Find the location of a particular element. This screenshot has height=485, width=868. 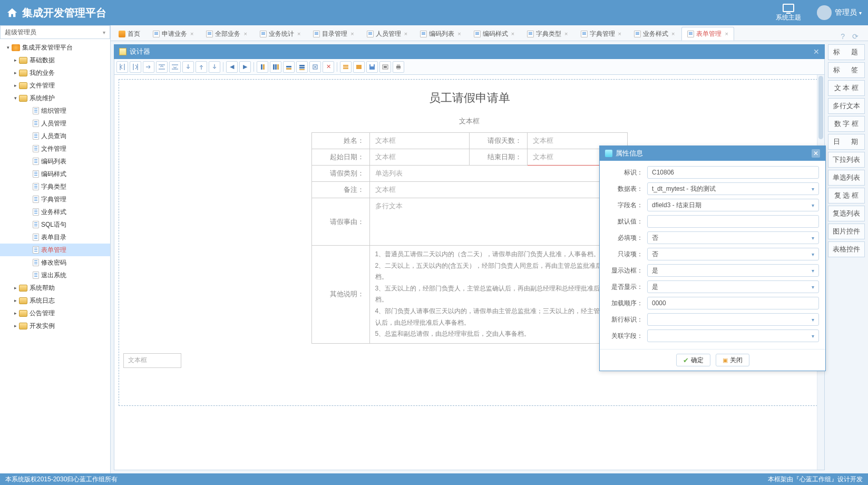

tool-prev: ◀ is located at coordinates (232, 67).